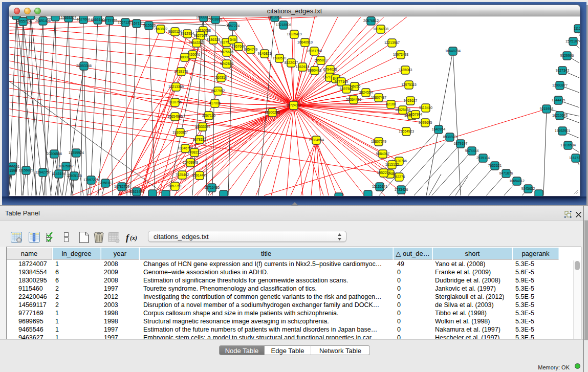 This screenshot has height=372, width=588. I want to click on svg-text: 2935114, so click(483, 158).